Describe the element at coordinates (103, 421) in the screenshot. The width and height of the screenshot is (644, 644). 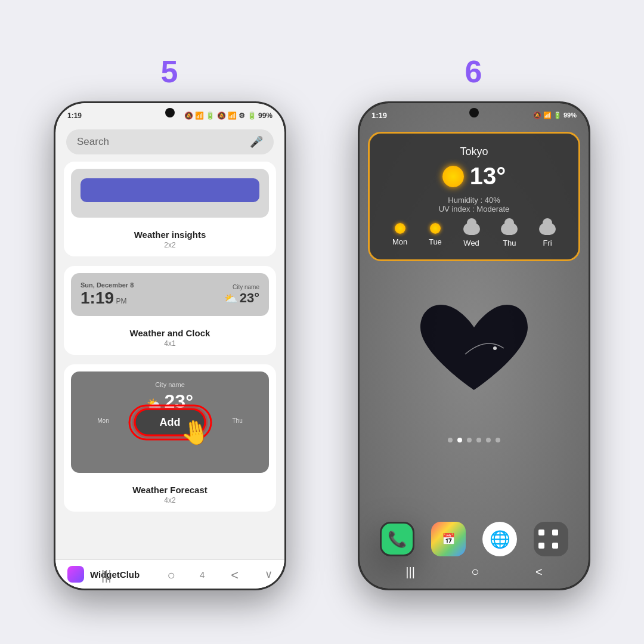
I see `wf-day-mon: Mon` at that location.